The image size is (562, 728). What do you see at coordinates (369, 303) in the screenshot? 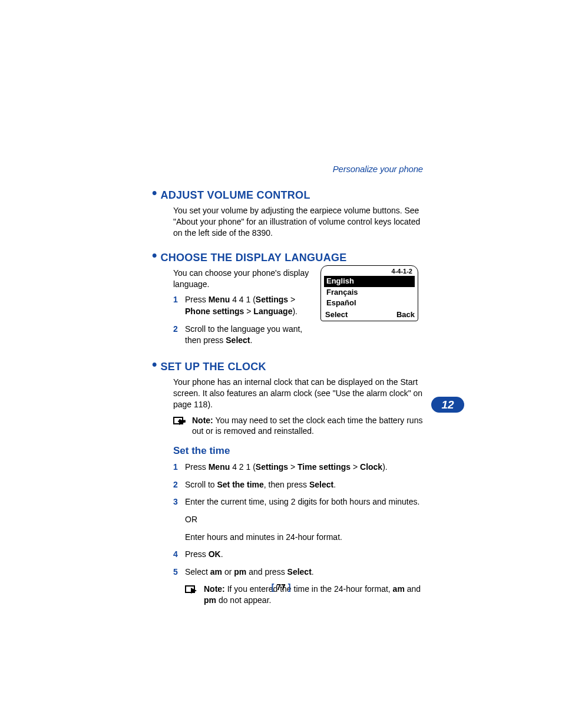
I see `lang-option: Español` at bounding box center [369, 303].